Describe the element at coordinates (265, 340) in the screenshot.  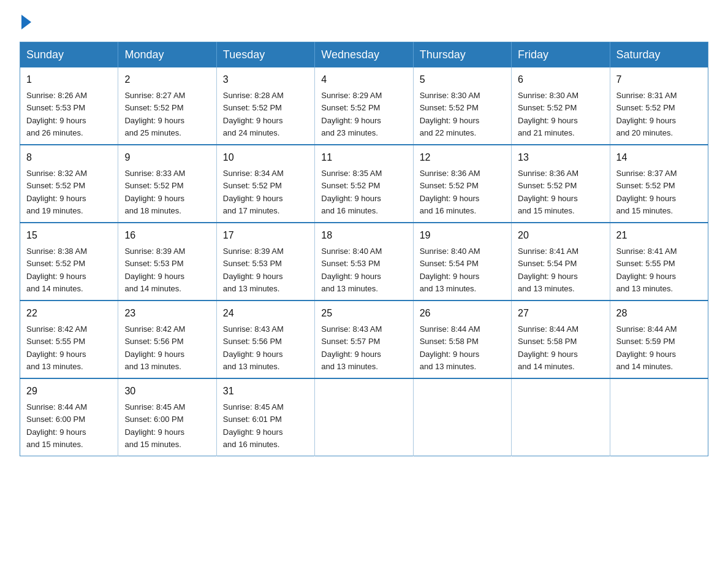
I see `calendar-cell: 24Sunrise: 8:43 AMSunset: 5:56 PMDayligh…` at that location.